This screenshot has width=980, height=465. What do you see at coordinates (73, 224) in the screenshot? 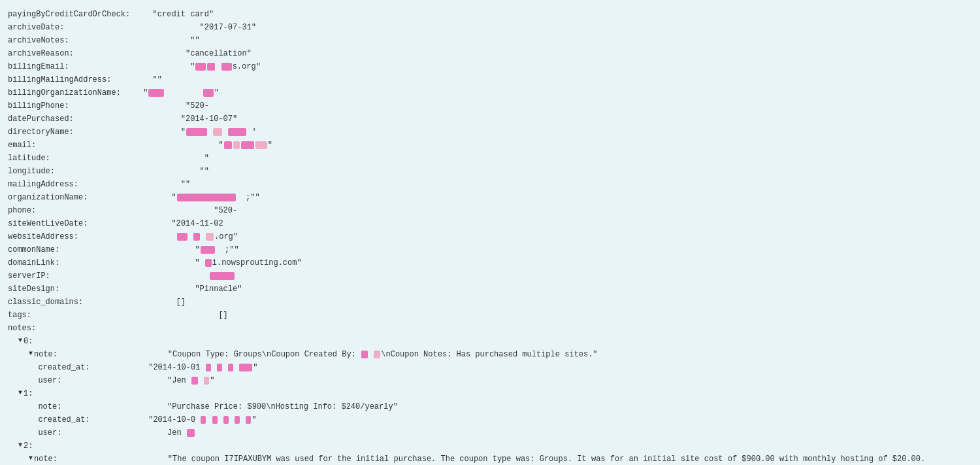
I see `key-site-live-date: siteWentLiveDate:` at bounding box center [73, 224].